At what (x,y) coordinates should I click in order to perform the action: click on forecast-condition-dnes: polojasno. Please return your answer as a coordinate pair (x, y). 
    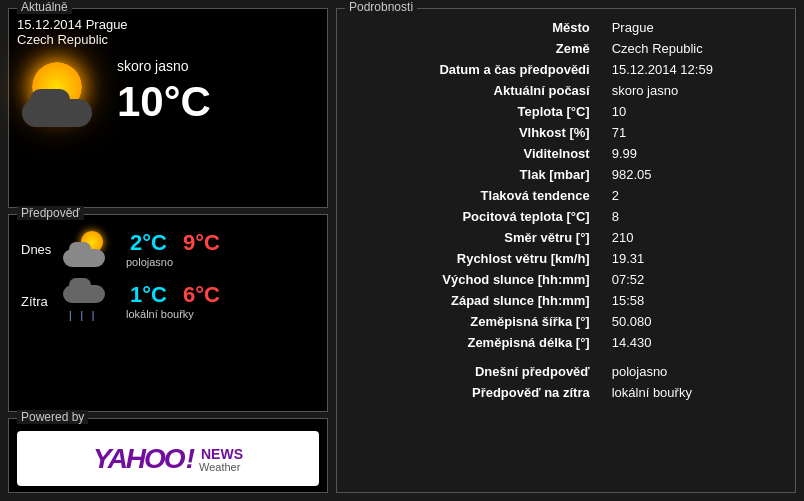
    Looking at the image, I should click on (173, 262).